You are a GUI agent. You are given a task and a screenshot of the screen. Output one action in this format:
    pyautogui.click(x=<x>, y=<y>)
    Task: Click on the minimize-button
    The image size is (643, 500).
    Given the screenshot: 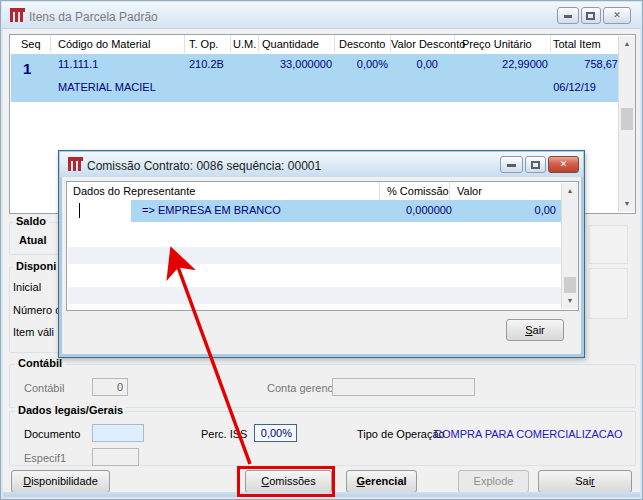 What is the action you would take?
    pyautogui.click(x=568, y=16)
    